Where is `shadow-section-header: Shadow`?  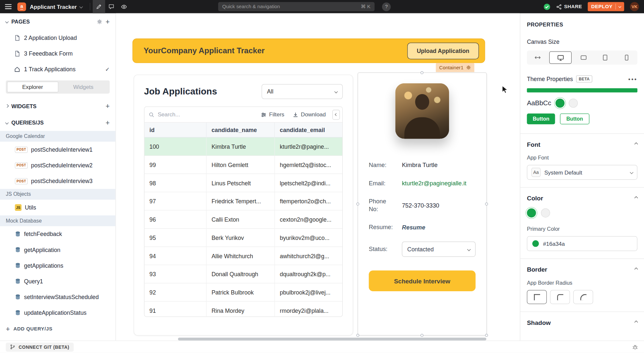 shadow-section-header: Shadow is located at coordinates (582, 322).